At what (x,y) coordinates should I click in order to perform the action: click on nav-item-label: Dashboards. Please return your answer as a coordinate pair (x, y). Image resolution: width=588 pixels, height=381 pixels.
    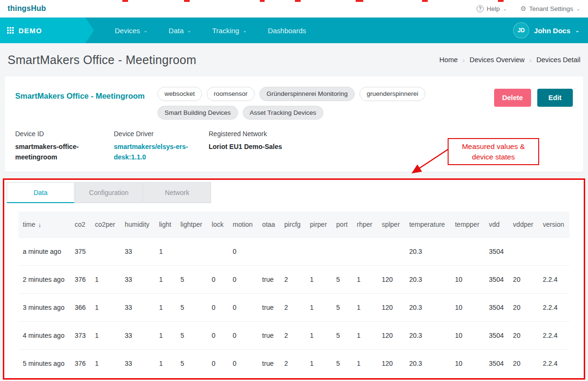
    Looking at the image, I should click on (287, 30).